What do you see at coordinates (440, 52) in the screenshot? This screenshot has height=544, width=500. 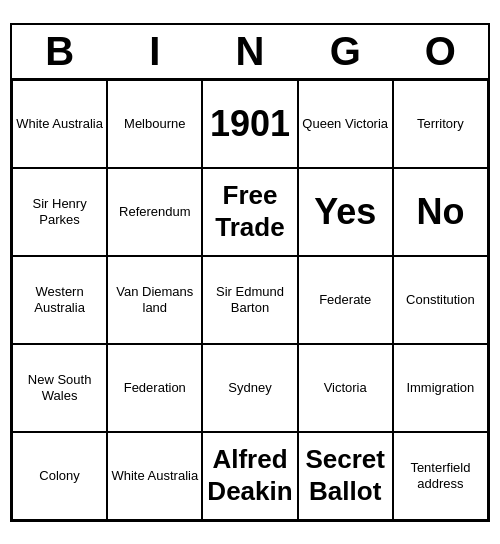 I see `bingo-header-letter: O` at bounding box center [440, 52].